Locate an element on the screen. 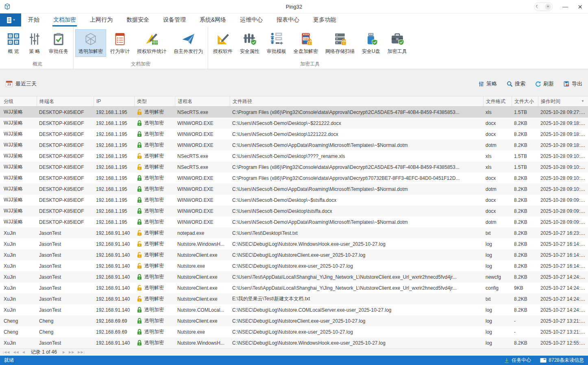  ribbon-button-policy: 策 略 is located at coordinates (35, 43).